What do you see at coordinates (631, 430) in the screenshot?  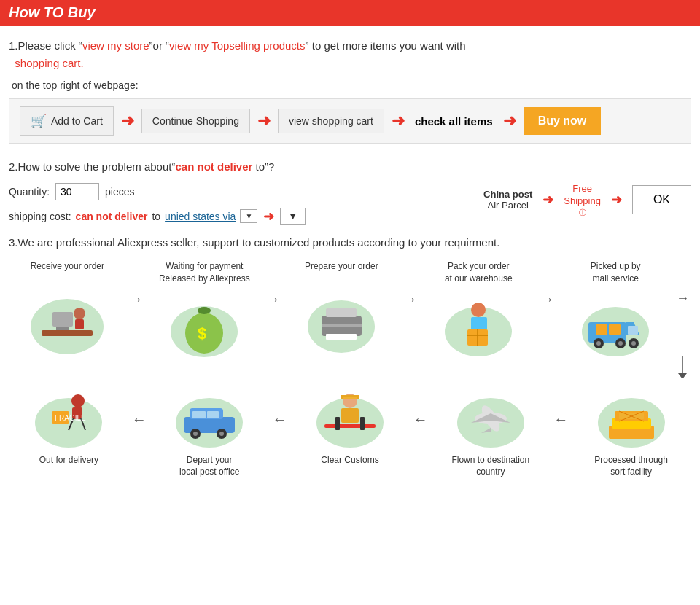 I see `flow-cell-sort: Processed throughsort facility` at bounding box center [631, 430].